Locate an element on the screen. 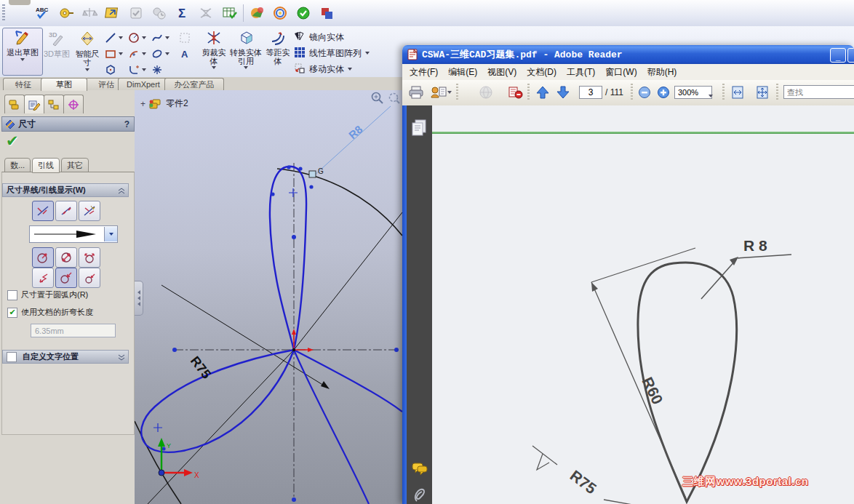  bend-length-field: 6.35mm is located at coordinates (73, 330).